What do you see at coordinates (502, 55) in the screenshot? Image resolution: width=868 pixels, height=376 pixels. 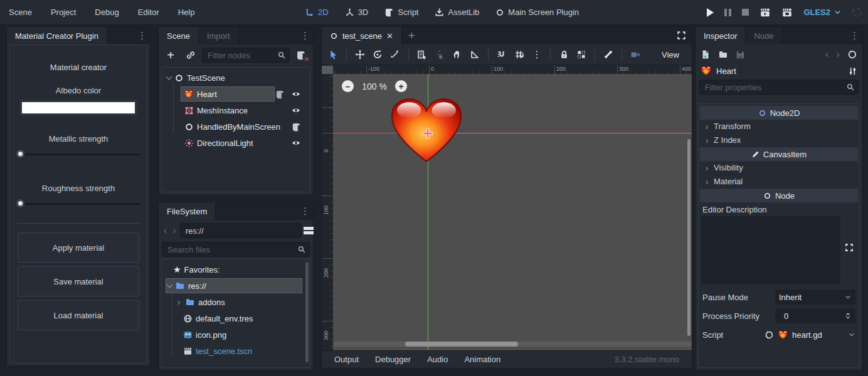 I see `smart-snap-button` at bounding box center [502, 55].